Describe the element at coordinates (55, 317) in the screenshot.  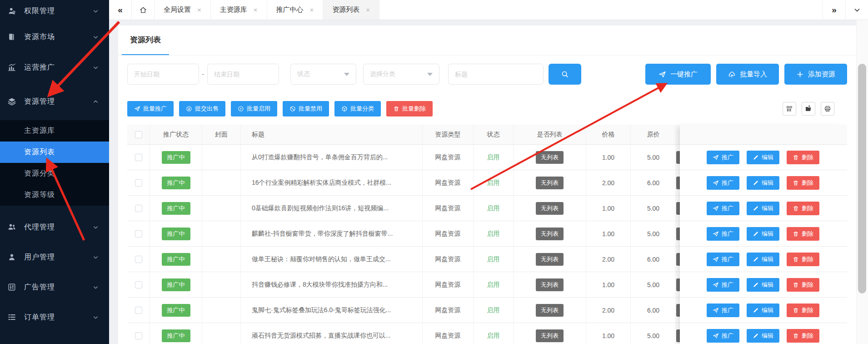
I see `sidebar-item-order-mgmt: 订单管理` at that location.